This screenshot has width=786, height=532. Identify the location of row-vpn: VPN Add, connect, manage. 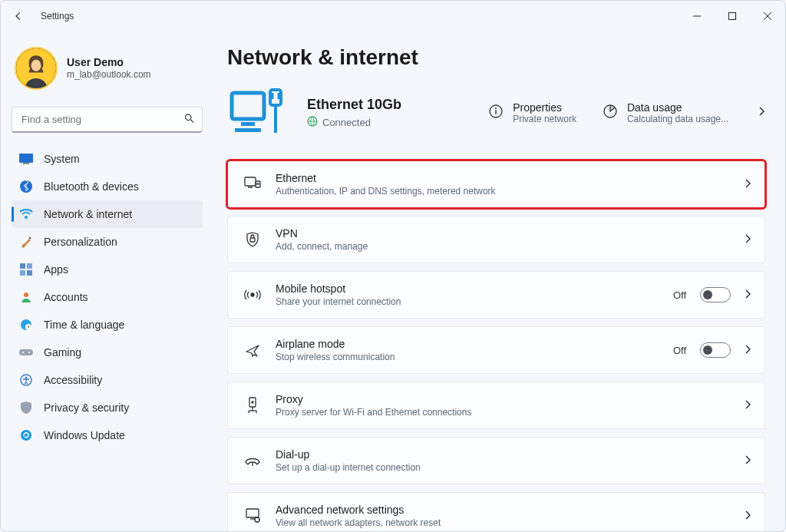
(496, 240).